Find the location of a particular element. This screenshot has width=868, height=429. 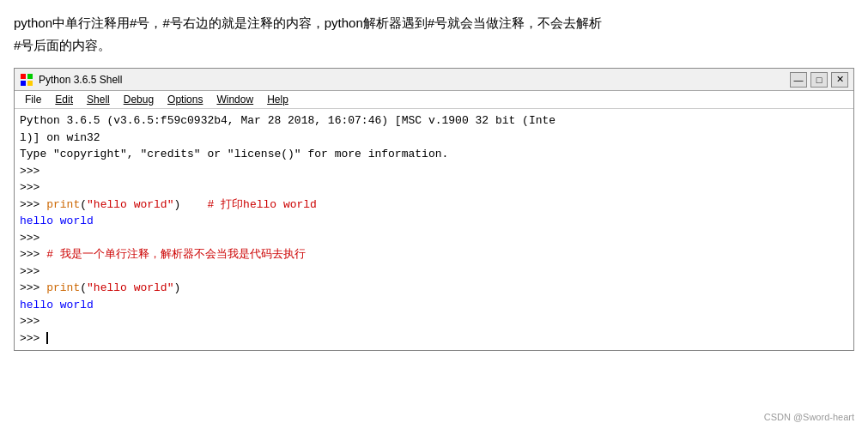

description-line1: python中单行注释用#号，#号右边的就是注释的内容，python解析器遇到#… is located at coordinates (307, 22).